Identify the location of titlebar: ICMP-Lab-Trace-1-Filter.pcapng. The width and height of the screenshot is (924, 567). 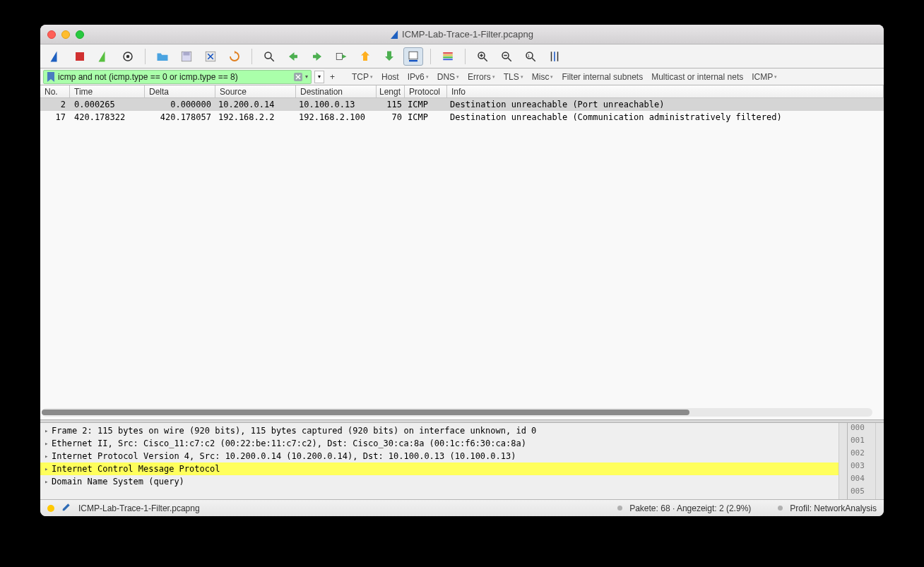
(462, 35).